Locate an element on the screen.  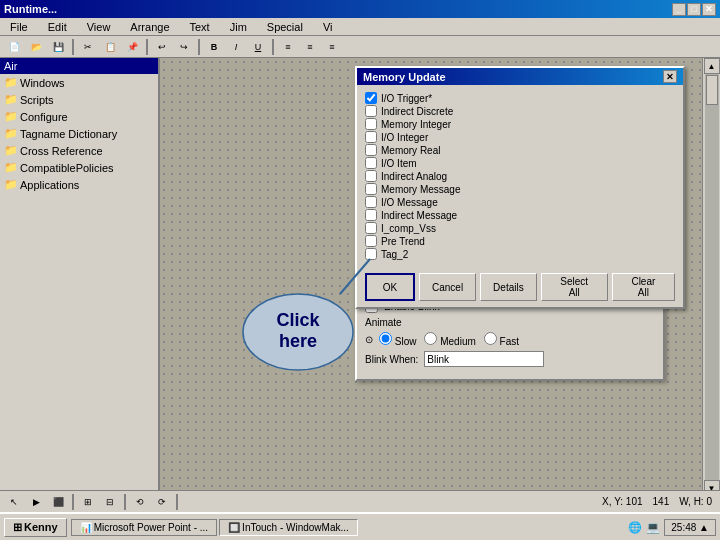
checkbox-indirect-discrete: Indirect Discrete is located at coordinates (520, 111).